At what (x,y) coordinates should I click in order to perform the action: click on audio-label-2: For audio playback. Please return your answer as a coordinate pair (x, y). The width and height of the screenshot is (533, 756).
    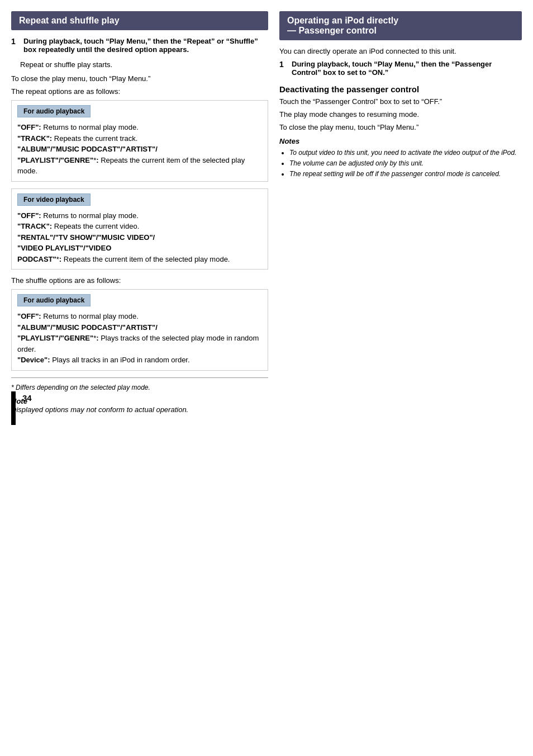
    Looking at the image, I should click on (54, 300).